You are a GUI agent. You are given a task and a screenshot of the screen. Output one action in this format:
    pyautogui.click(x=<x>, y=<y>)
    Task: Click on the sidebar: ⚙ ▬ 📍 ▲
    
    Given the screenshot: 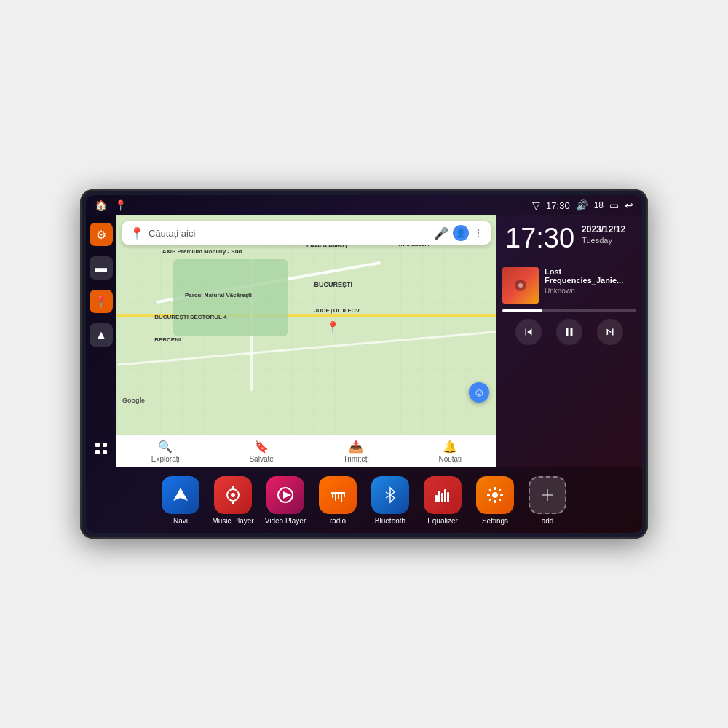 What is the action you would take?
    pyautogui.click(x=101, y=341)
    